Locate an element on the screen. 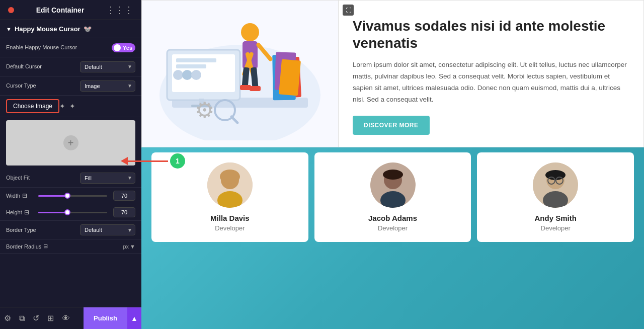  height-slider-fill is located at coordinates (52, 212).